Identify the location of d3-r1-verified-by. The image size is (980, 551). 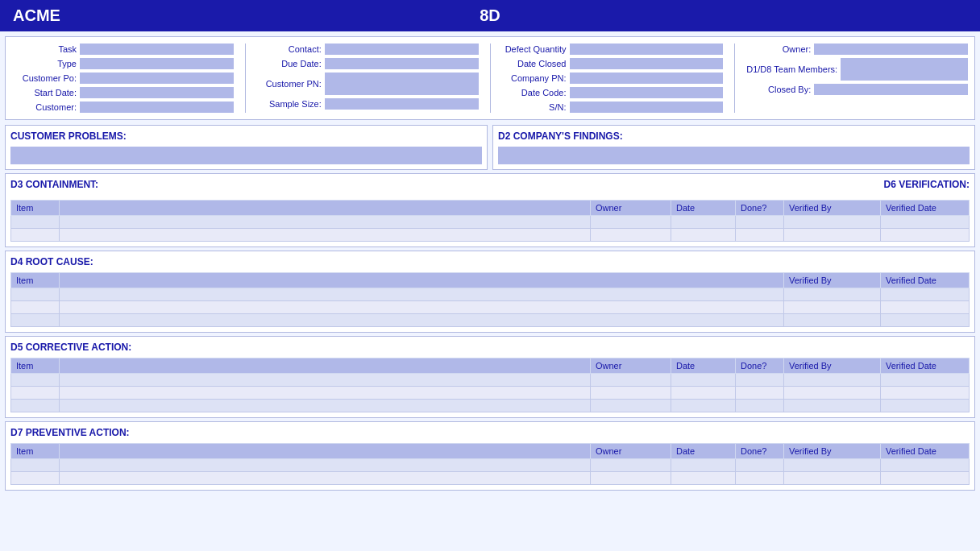
(833, 222).